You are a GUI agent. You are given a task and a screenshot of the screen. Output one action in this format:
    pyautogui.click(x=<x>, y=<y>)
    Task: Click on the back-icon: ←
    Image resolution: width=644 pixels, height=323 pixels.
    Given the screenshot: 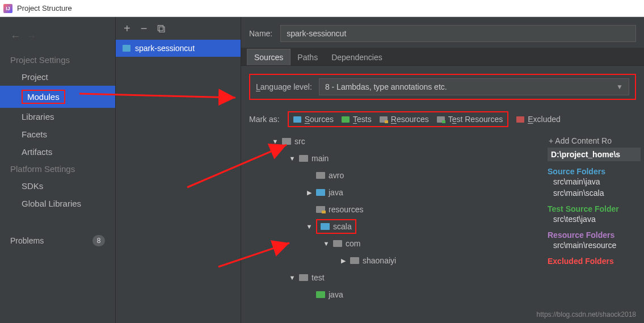 What is the action you would take?
    pyautogui.click(x=15, y=36)
    